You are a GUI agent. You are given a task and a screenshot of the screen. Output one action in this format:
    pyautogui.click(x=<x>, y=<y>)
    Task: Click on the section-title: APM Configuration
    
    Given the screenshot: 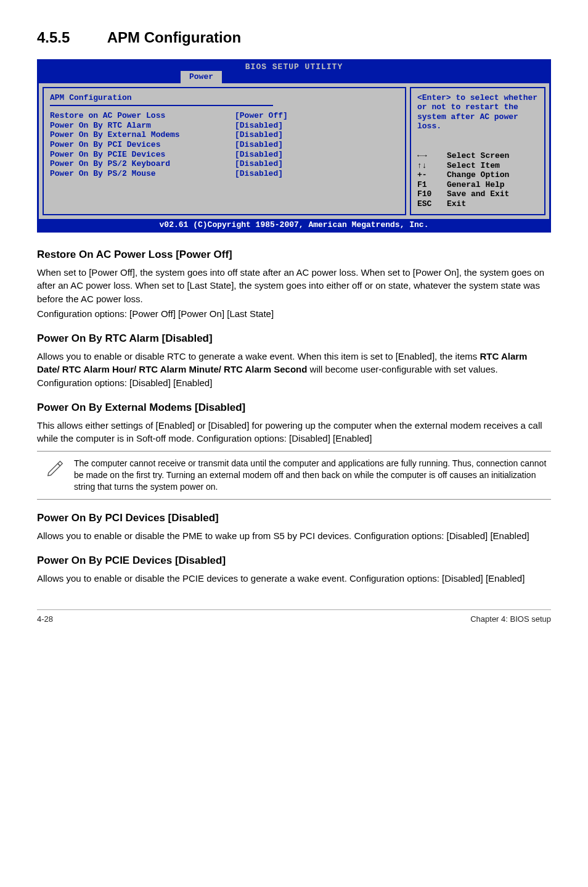 What is the action you would take?
    pyautogui.click(x=174, y=37)
    